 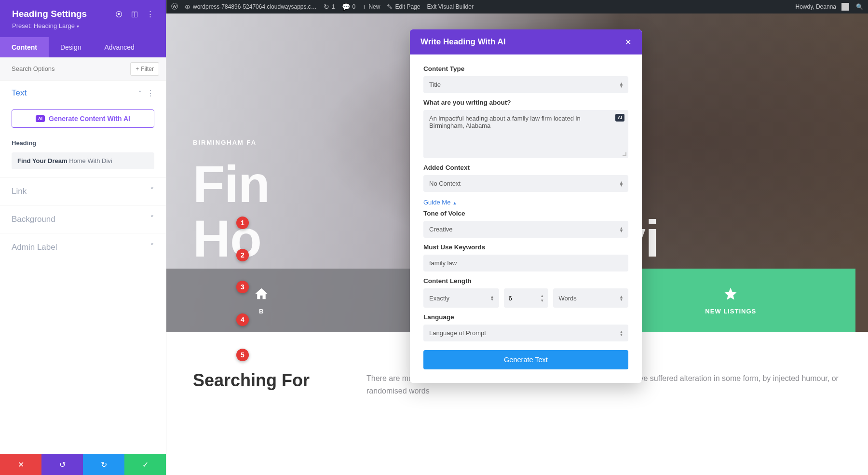 What do you see at coordinates (450, 7) in the screenshot?
I see `exit-builder-item: Exit Visual Builder` at bounding box center [450, 7].